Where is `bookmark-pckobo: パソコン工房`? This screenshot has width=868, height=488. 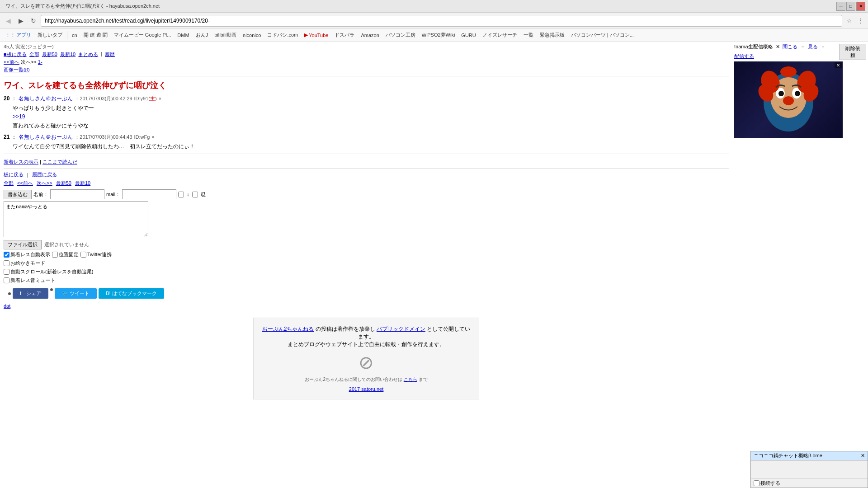 bookmark-pckobo: パソコン工房 is located at coordinates (401, 35).